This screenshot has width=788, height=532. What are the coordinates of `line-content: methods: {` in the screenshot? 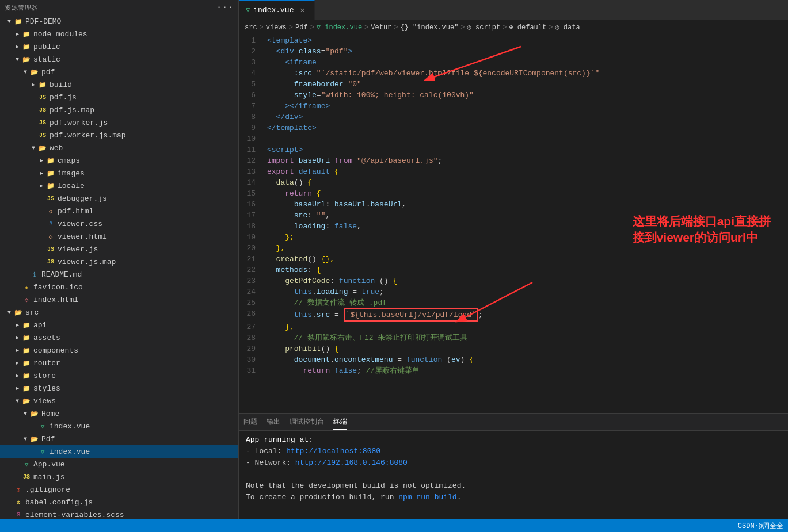 It's located at (526, 270).